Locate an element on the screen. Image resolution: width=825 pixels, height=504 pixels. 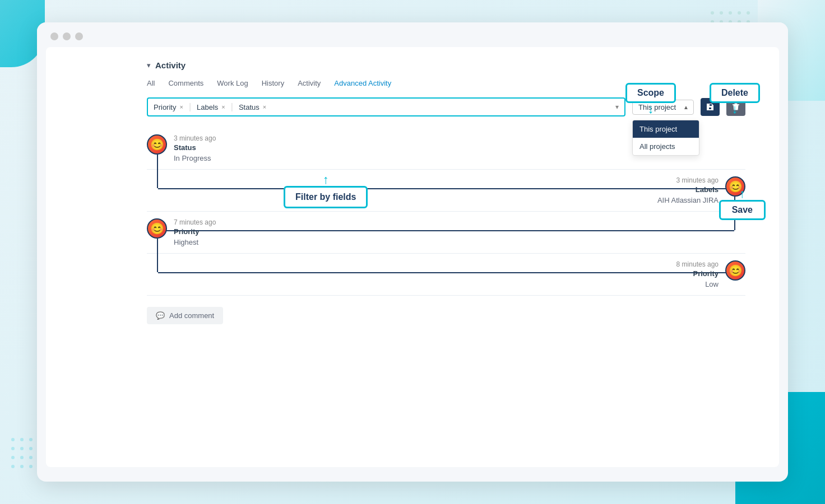
delete-annotation: Delete ↓ is located at coordinates (735, 99).